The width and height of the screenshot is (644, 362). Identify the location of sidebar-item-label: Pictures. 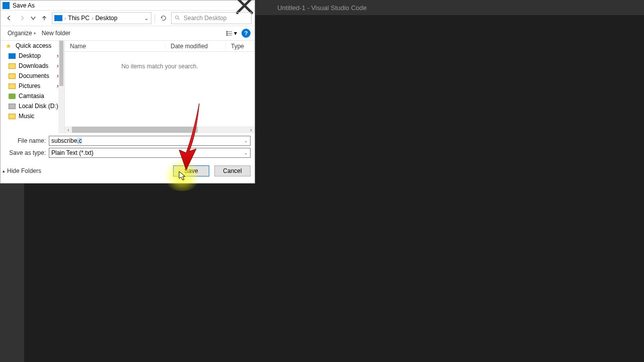
(29, 86).